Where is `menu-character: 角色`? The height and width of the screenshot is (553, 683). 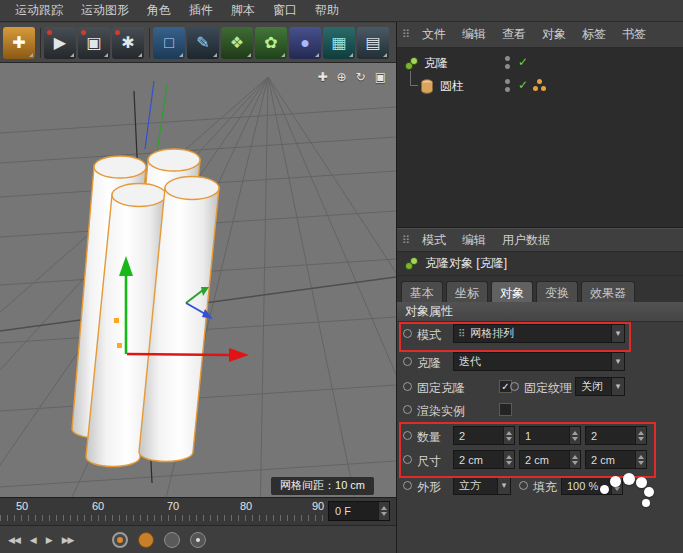
menu-character: 角色 is located at coordinates (159, 10).